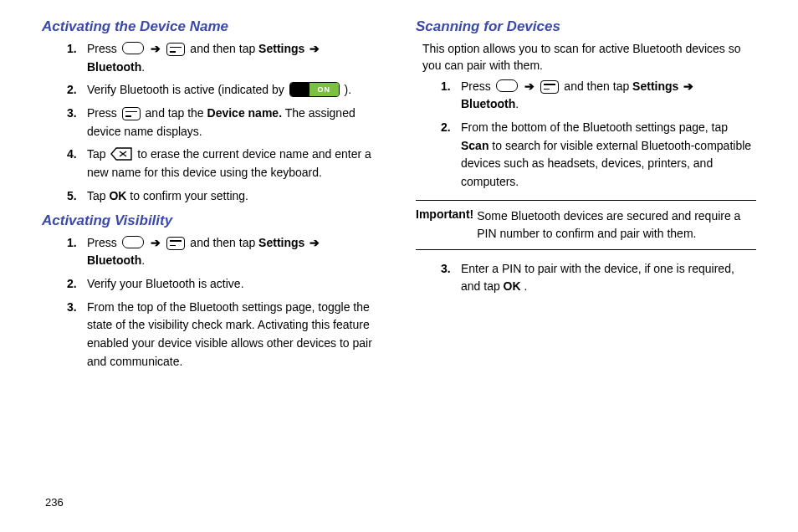  What do you see at coordinates (609, 278) in the screenshot?
I see `step-body: Enter a PIN to pair with the device, if …` at bounding box center [609, 278].